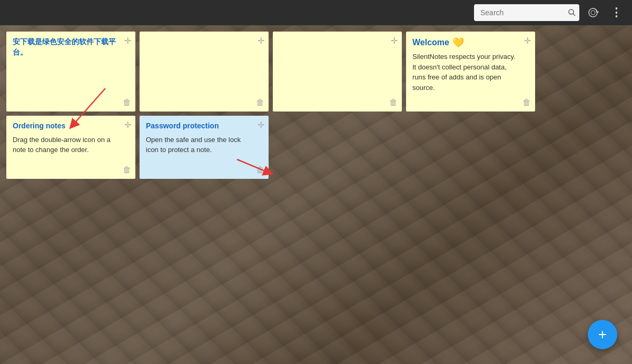 The height and width of the screenshot is (364, 632). Describe the element at coordinates (204, 147) in the screenshot. I see `note-card-password: ✛ Password protection Open the safe and …` at that location.